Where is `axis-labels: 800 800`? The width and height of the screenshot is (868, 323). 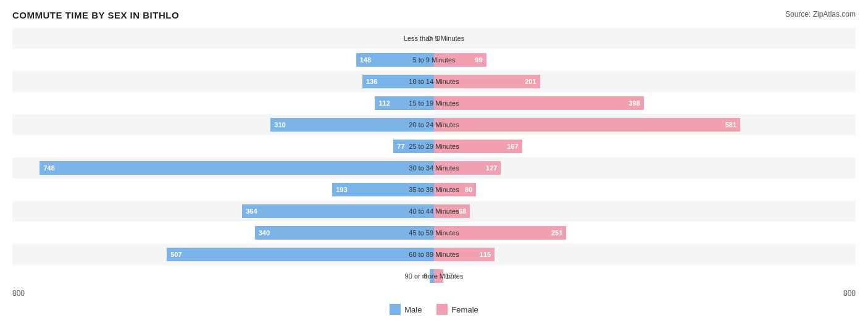 axis-labels: 800 800 is located at coordinates (434, 293).